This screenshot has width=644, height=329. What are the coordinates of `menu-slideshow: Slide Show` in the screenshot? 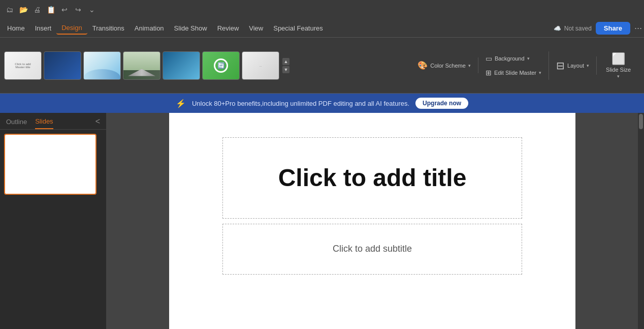 It's located at (191, 28).